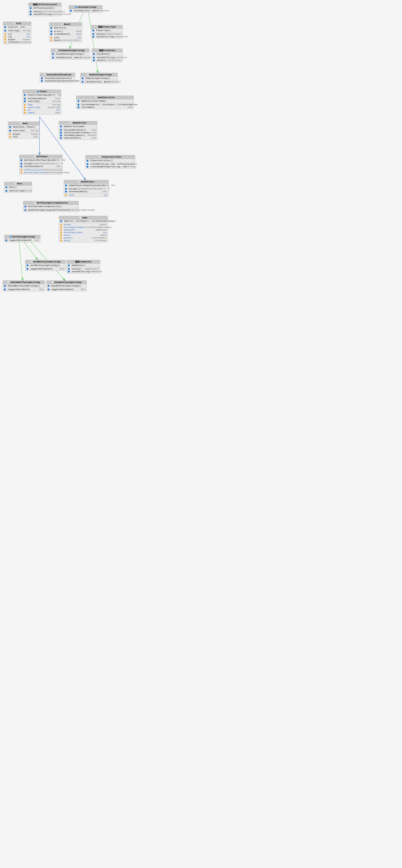 The height and width of the screenshot is (868, 402). What do you see at coordinates (110, 162) in the screenshot?
I see `class-PlayerController: ⬜ PlayerController 🔵 PlayerController() …` at bounding box center [110, 162].